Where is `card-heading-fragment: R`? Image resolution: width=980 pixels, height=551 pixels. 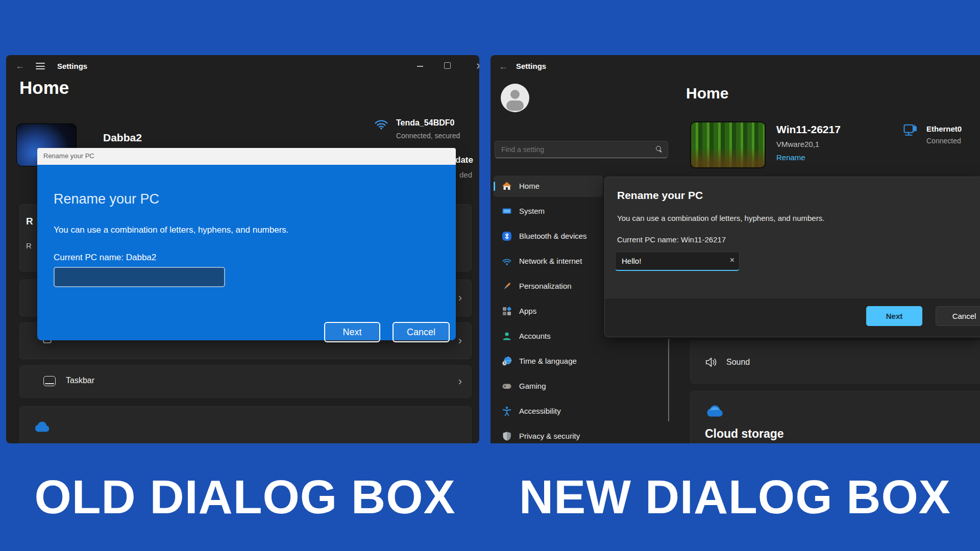 card-heading-fragment: R is located at coordinates (30, 221).